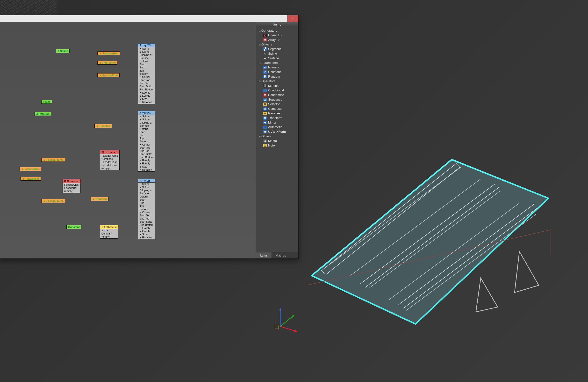  I want to click on item-numeric: X²Numeric, so click(278, 67).